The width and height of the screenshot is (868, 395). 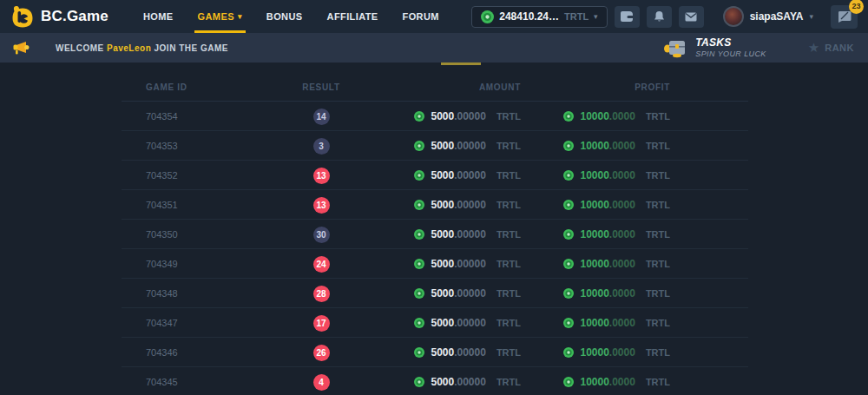 What do you see at coordinates (216, 16) in the screenshot?
I see `nav-item-games-label: GAMES` at bounding box center [216, 16].